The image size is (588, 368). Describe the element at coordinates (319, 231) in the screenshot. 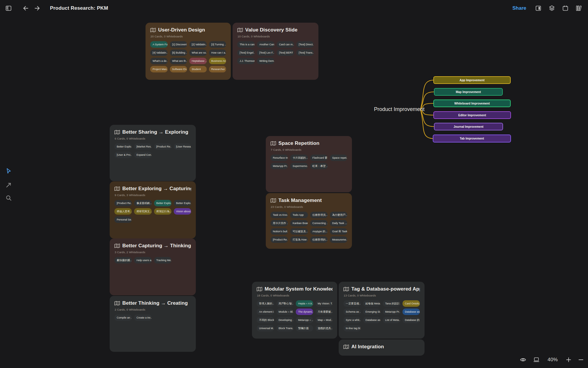

I see `card-chip: Anytype 的...` at that location.